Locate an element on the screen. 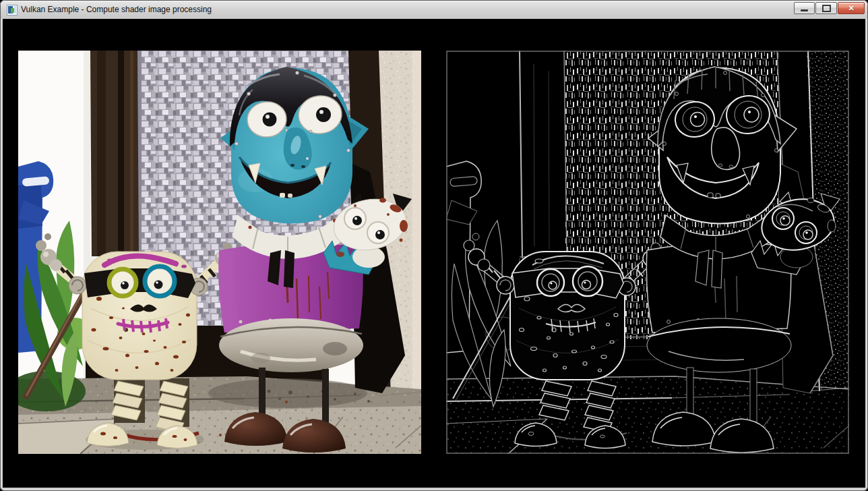 This screenshot has height=491, width=868. titlebar: Vulkan Example - Compute shader image pr… is located at coordinates (434, 9).